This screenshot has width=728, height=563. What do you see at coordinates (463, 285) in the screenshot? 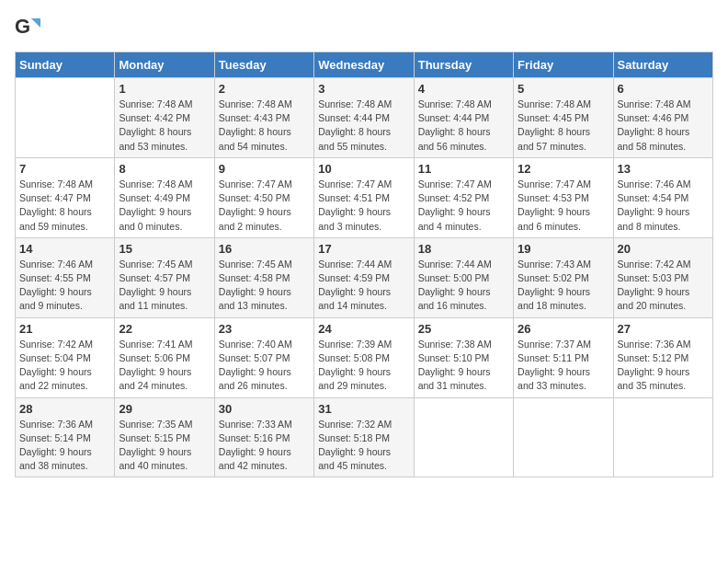
I see `day-info: Sunrise: 7:44 AM Sunset: 5:00 PM Dayligh…` at bounding box center [463, 285].